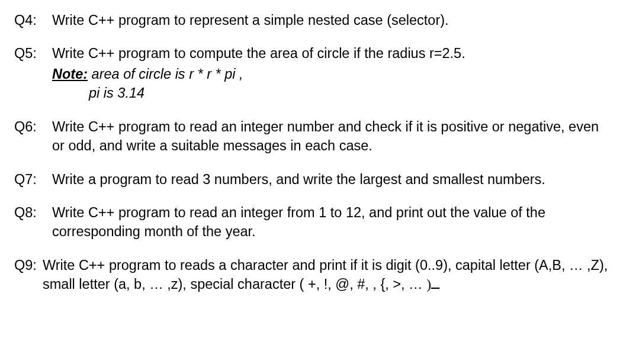 The width and height of the screenshot is (623, 364). I want to click on question-9: Q9: Write C++ program to reads a charact…, so click(312, 275).